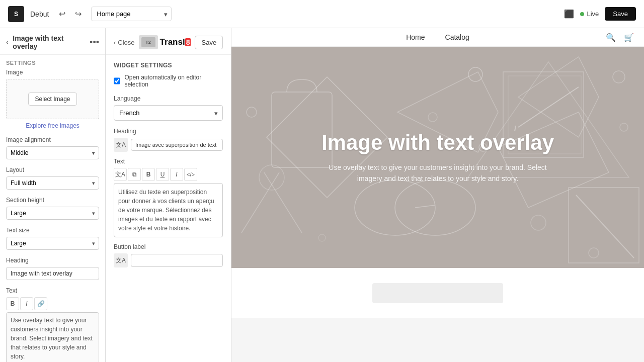 The height and width of the screenshot is (362, 644). I want to click on layout-field-group: Layout Full width Fixed width, so click(52, 178).